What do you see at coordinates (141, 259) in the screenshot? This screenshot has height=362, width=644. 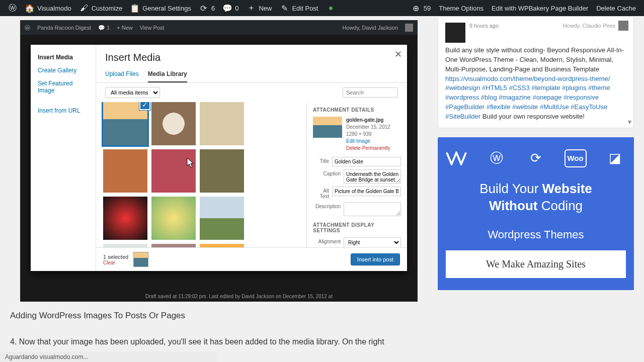 I see `selected-mini-thumb` at bounding box center [141, 259].